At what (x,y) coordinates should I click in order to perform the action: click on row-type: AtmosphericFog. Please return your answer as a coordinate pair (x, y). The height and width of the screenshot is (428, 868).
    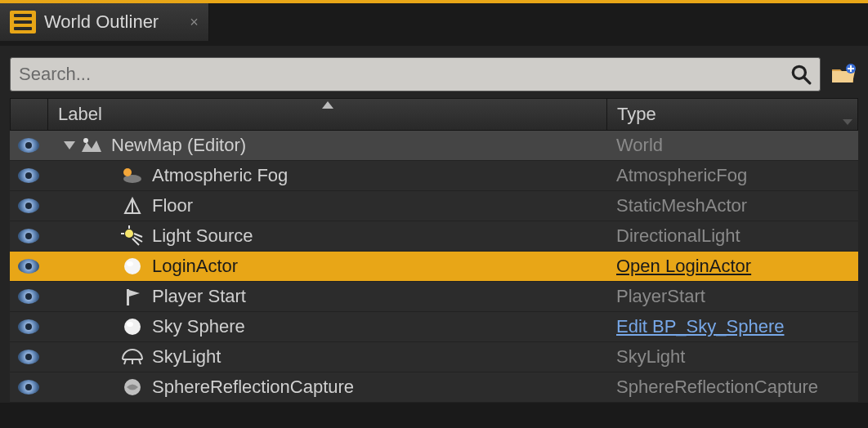
    Looking at the image, I should click on (733, 176).